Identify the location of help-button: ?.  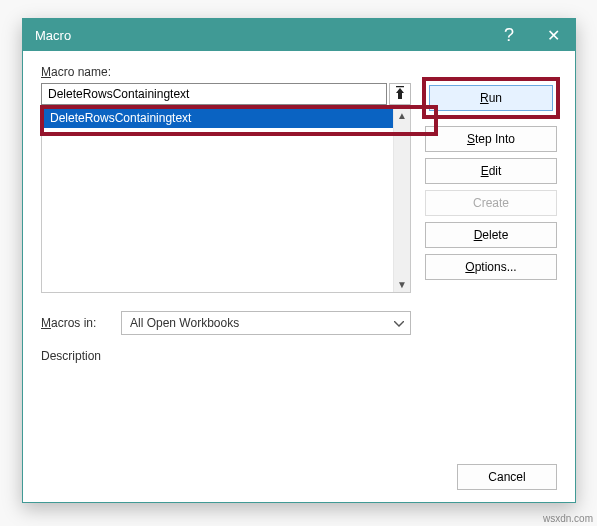
(509, 35).